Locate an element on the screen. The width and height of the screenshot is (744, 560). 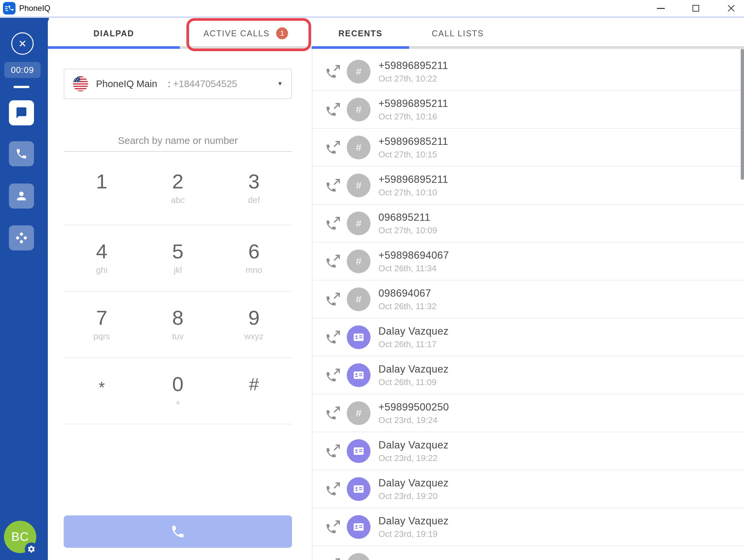
recent-call-date: Oct 23rd, 19:20 is located at coordinates (414, 496).